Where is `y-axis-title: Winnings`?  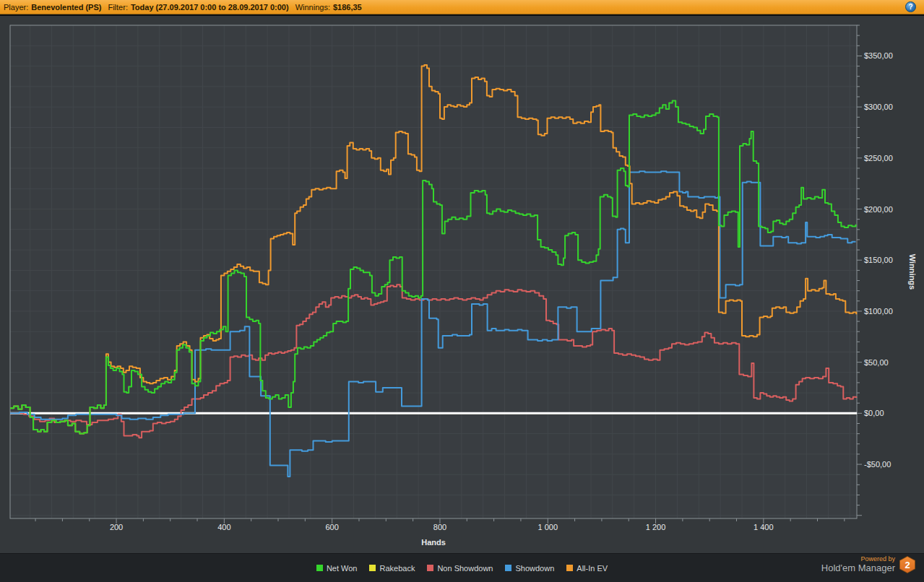 y-axis-title: Winnings is located at coordinates (912, 272).